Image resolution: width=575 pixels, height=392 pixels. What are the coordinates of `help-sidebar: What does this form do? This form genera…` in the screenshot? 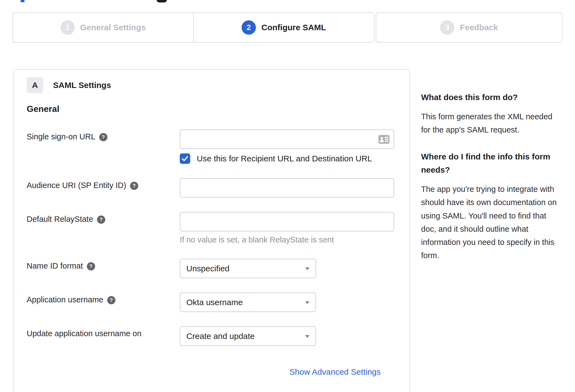 It's located at (492, 165).